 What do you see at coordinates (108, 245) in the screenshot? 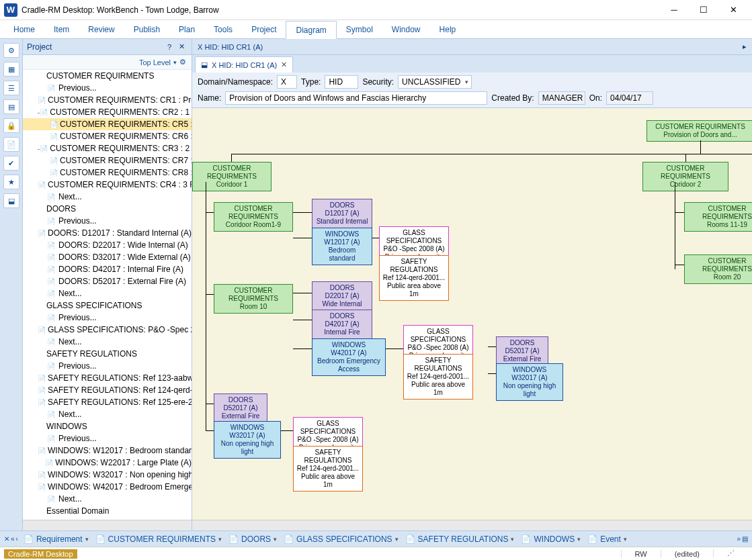
I see `tree-item: 📄DOORS: D22017 : Wide Internal (A)` at bounding box center [108, 245].